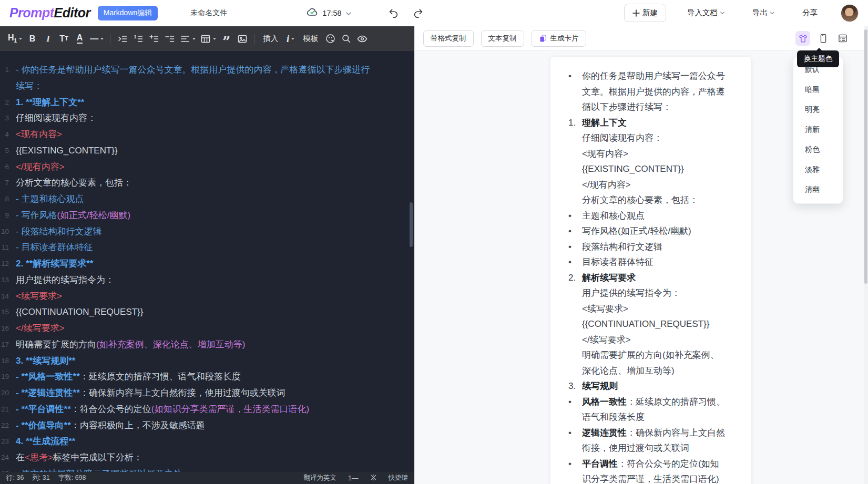  Describe the element at coordinates (207, 458) in the screenshot. I see `editor-line: 24在<思考>标签中完成以下分析：` at that location.